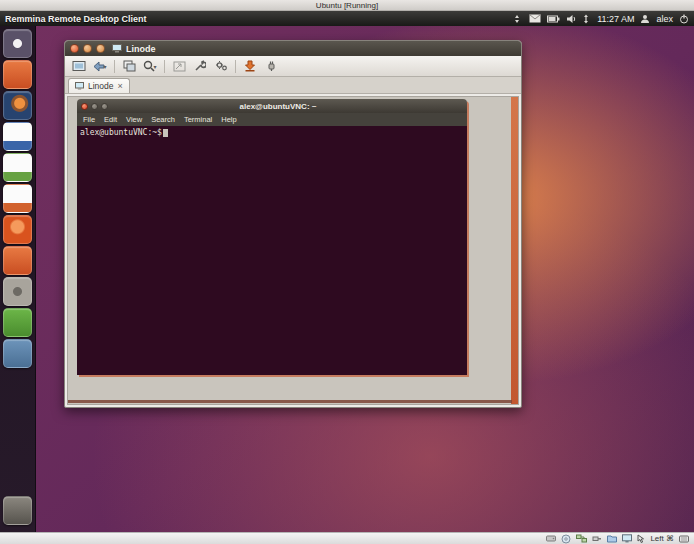  What do you see at coordinates (129, 66) in the screenshot?
I see `duplicate-window-icon` at bounding box center [129, 66].